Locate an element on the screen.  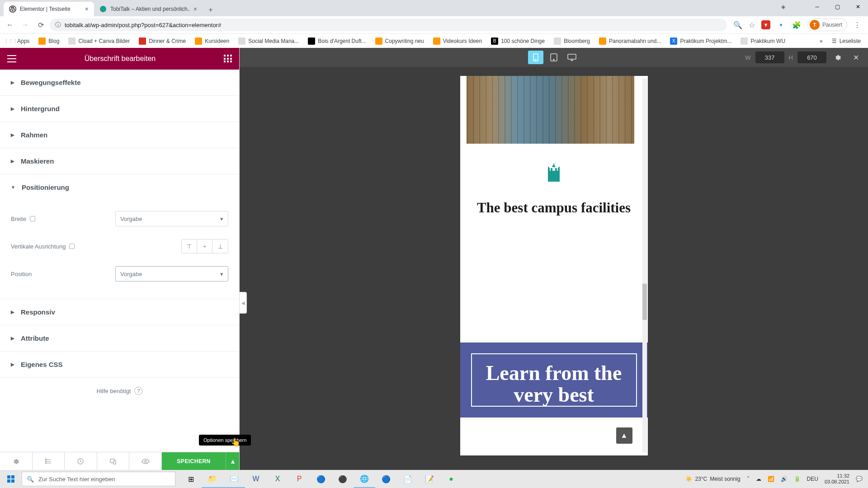
forward-button: → is located at coordinates (25, 25).